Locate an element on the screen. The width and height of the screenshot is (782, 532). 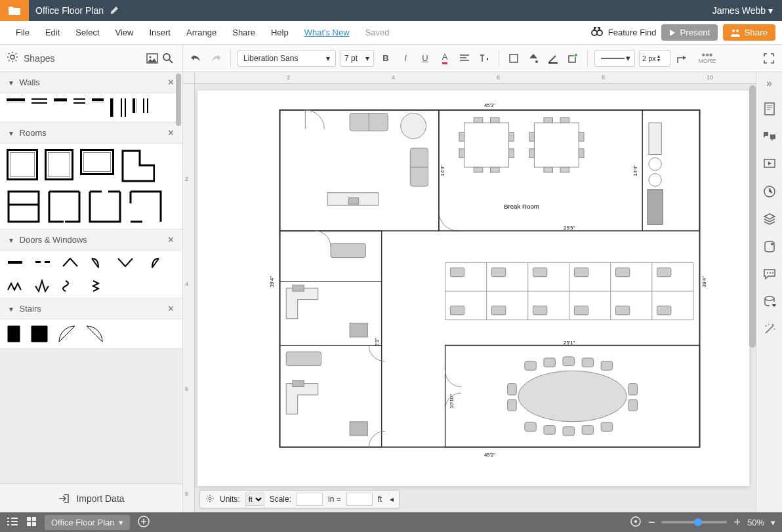
import-data-button: Import Data is located at coordinates (91, 498).